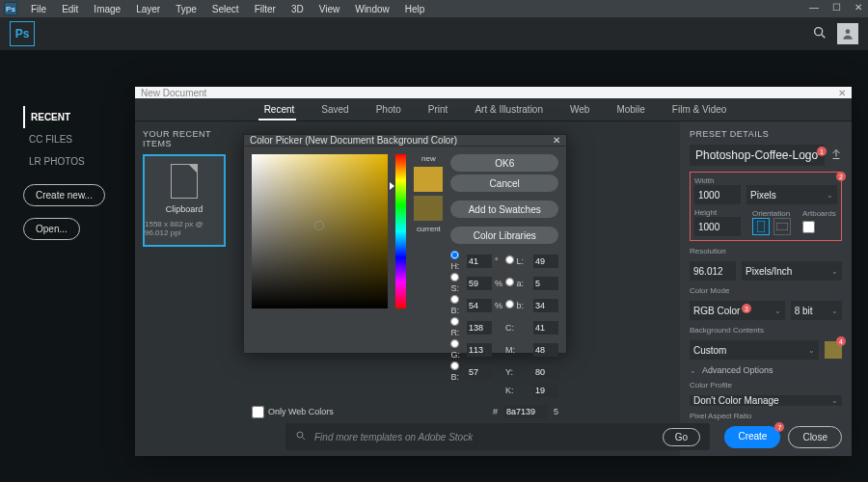 This screenshot has width=868, height=482. Describe the element at coordinates (829, 195) in the screenshot. I see `chevron-down-icon: ⌄` at that location.